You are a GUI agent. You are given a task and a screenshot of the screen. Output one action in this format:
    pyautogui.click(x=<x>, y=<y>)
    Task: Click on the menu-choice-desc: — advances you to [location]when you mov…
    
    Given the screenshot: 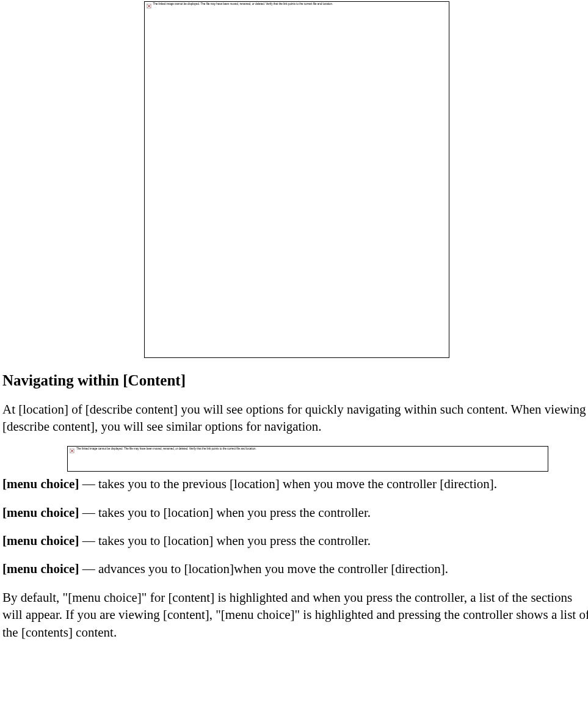 What is the action you would take?
    pyautogui.click(x=264, y=569)
    